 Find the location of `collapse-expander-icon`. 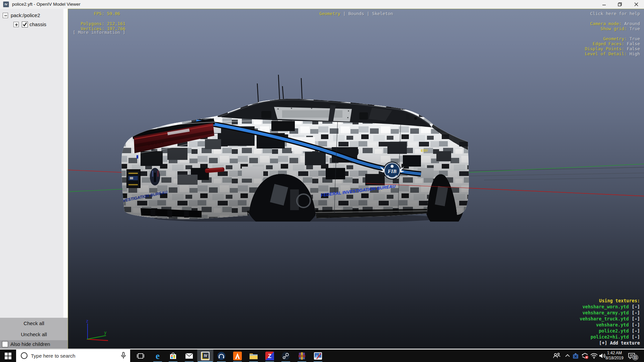

collapse-expander-icon is located at coordinates (5, 15).